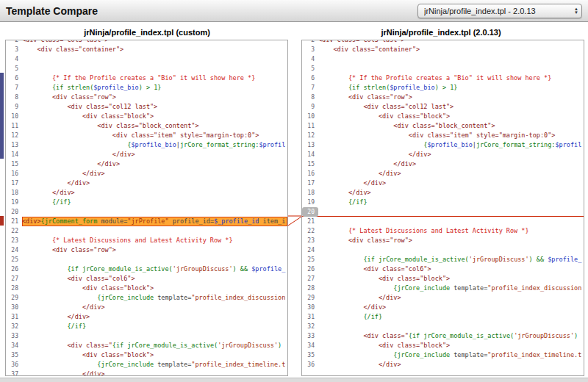  What do you see at coordinates (14, 373) in the screenshot?
I see `line-number: 37` at bounding box center [14, 373].